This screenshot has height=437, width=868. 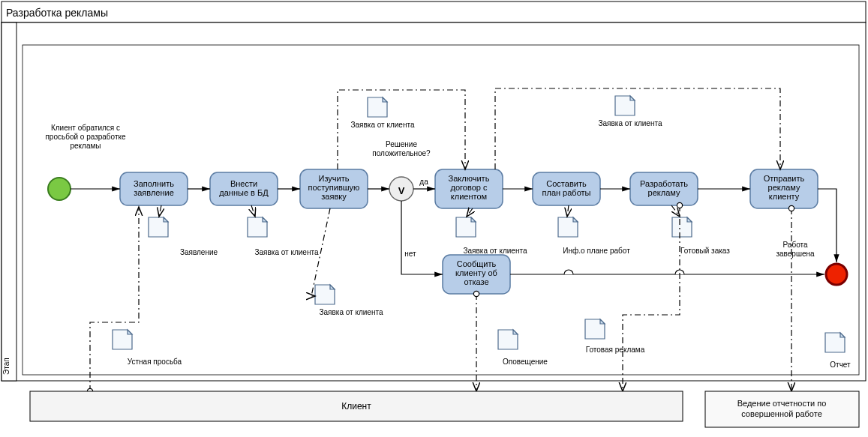 What do you see at coordinates (401, 144) in the screenshot?
I see `svg-text: Решение` at bounding box center [401, 144].